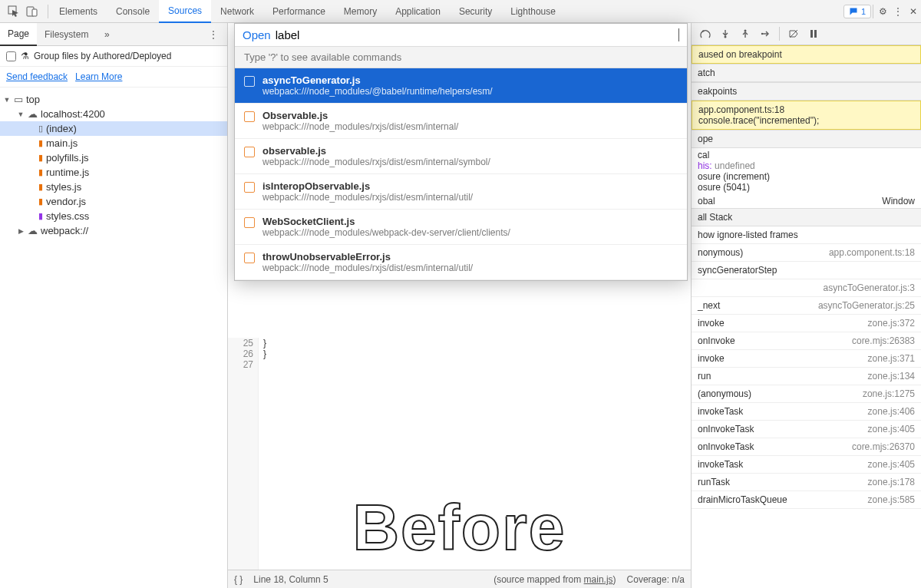  What do you see at coordinates (806, 430) in the screenshot?
I see `stack-frame: onInvokeTaskzone.js:405` at bounding box center [806, 430].